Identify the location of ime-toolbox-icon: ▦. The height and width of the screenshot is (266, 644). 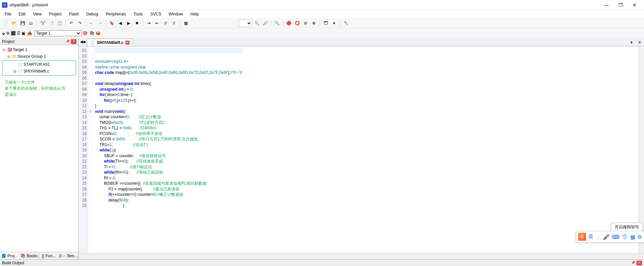
(633, 237).